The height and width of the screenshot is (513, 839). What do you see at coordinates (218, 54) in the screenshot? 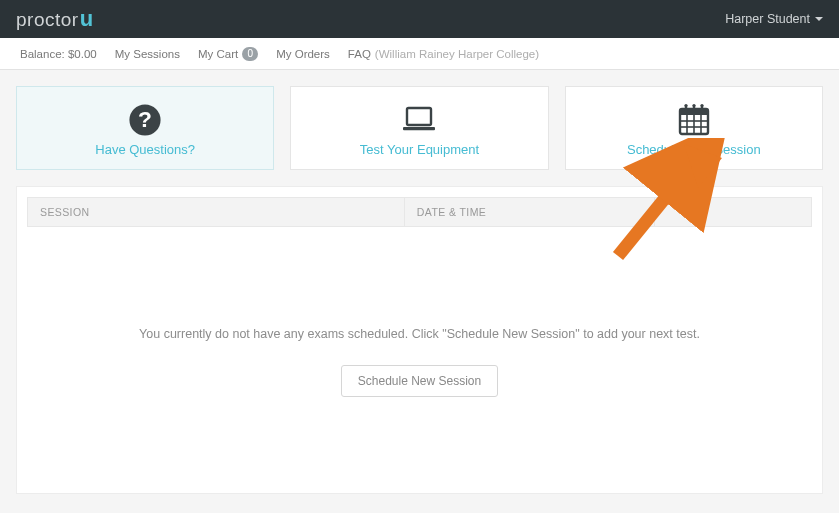
I see `nav-my-cart-label: My Cart` at bounding box center [218, 54].